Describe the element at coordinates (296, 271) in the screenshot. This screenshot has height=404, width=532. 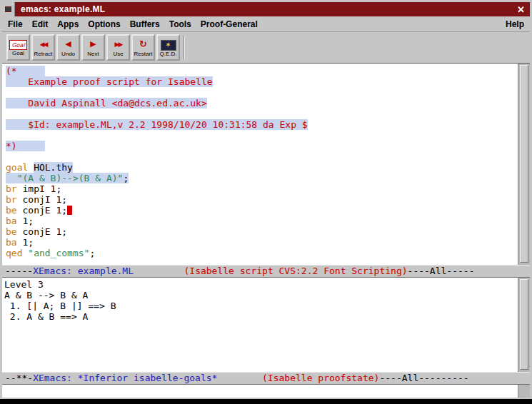
I see `modeline-segment: (Isabelle script CVS:2.2 Font Scripting)` at that location.